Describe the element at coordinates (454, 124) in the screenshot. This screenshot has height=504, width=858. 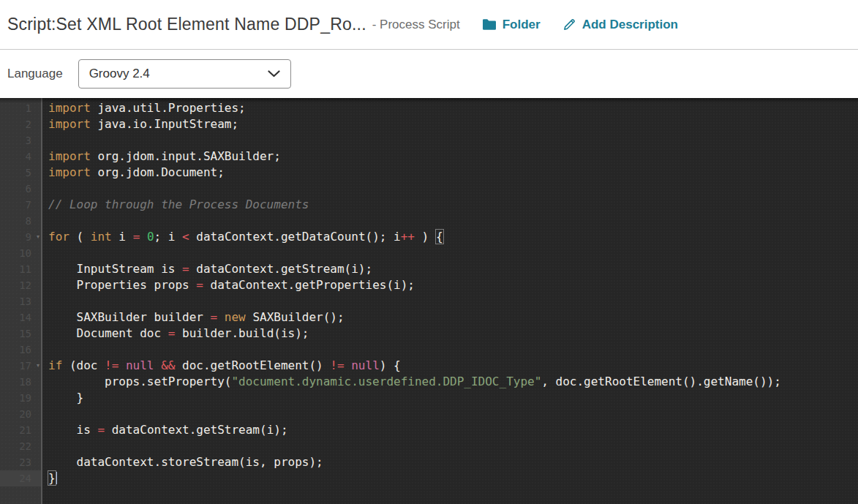
I see `code-line: import java.io.InputStream;` at that location.